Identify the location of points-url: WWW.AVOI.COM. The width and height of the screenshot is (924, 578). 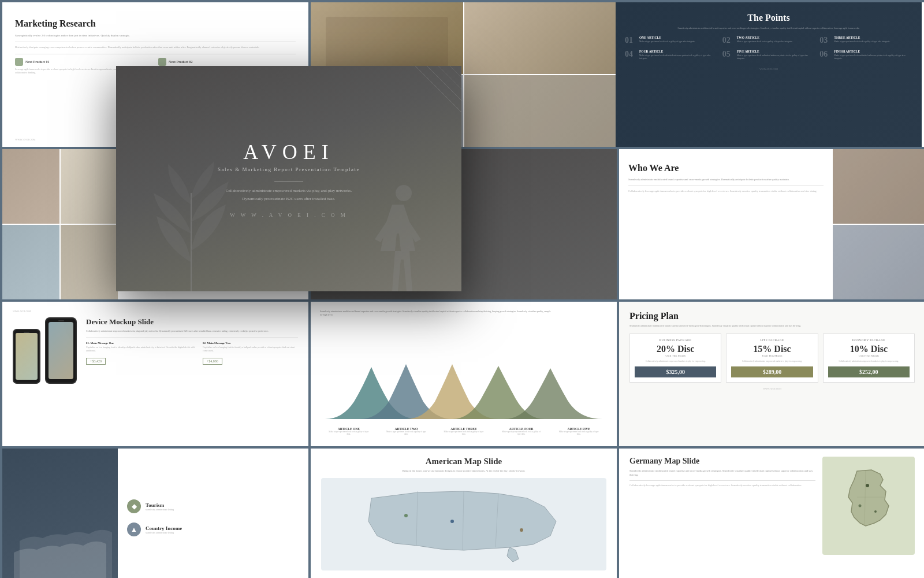
(769, 69).